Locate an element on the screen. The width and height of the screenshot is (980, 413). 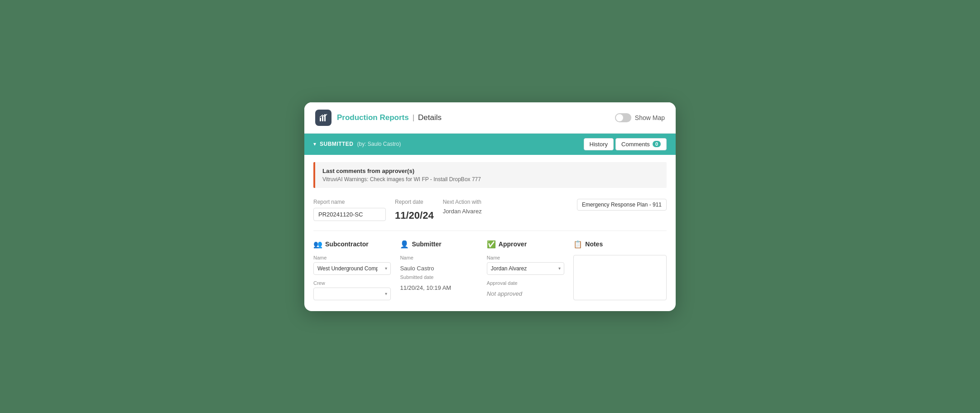
approval-date-label: Approval date is located at coordinates (525, 283).